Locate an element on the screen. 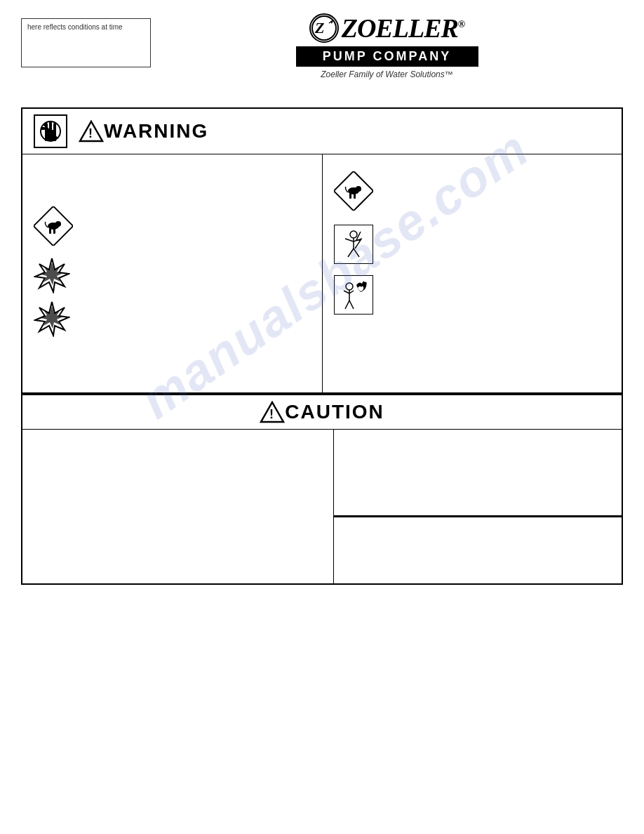 The width and height of the screenshot is (644, 834). warning-text: WARNING is located at coordinates (156, 131).